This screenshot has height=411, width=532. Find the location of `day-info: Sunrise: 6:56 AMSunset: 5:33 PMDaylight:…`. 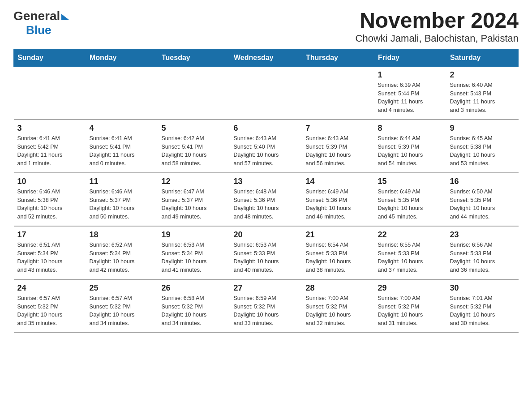

day-info: Sunrise: 6:56 AMSunset: 5:33 PMDaylight:… is located at coordinates (483, 258).